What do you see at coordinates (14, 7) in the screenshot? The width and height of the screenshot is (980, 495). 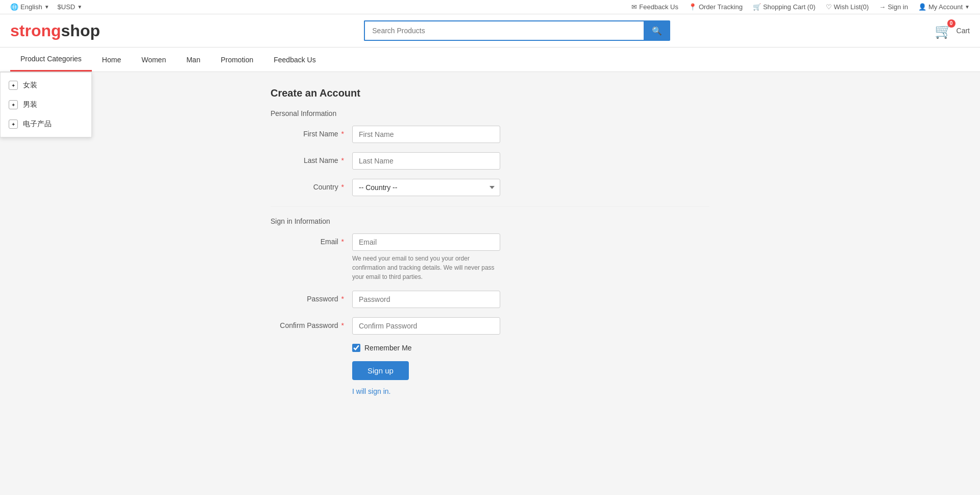 I see `globe-icon: 🌐` at bounding box center [14, 7].